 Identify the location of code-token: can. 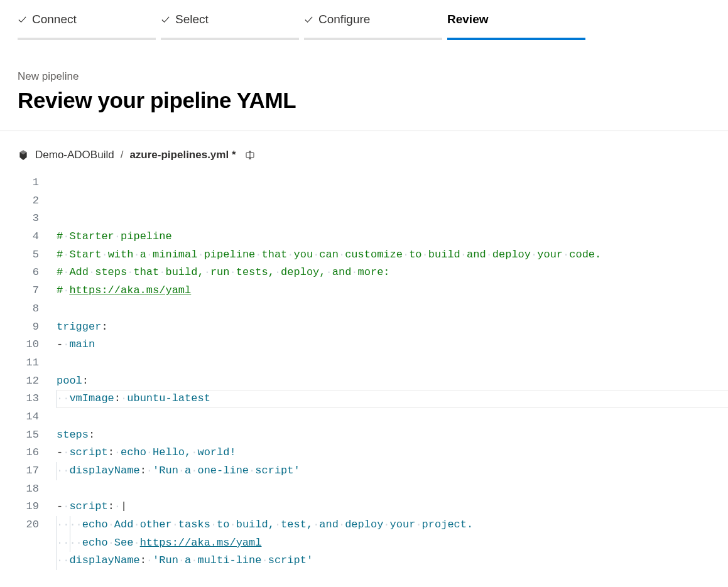
(329, 255).